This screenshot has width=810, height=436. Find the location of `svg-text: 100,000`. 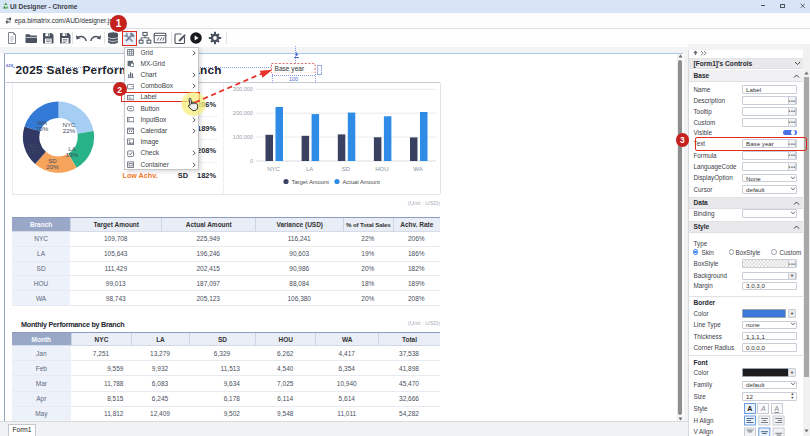

svg-text: 100,000 is located at coordinates (243, 137).